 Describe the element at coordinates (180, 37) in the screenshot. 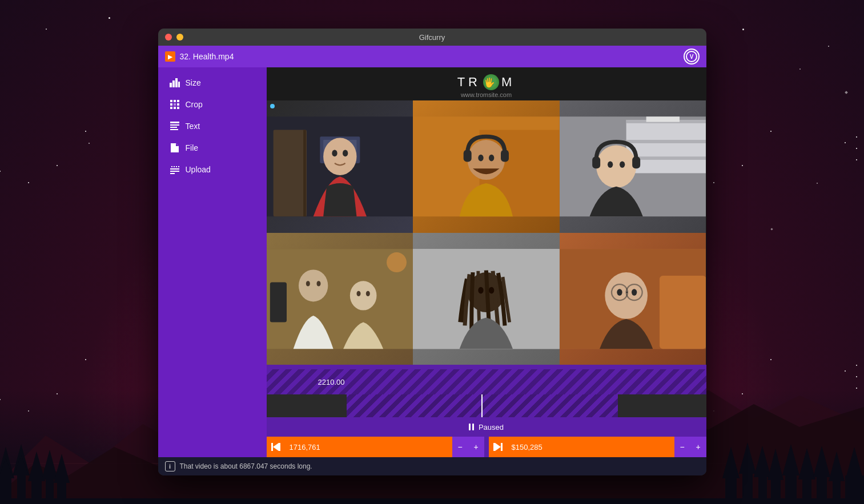

I see `minimize-button` at that location.